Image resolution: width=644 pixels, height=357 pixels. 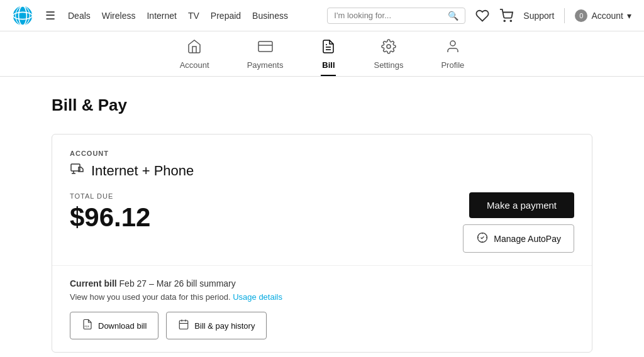 I want to click on account-label: Account, so click(x=608, y=16).